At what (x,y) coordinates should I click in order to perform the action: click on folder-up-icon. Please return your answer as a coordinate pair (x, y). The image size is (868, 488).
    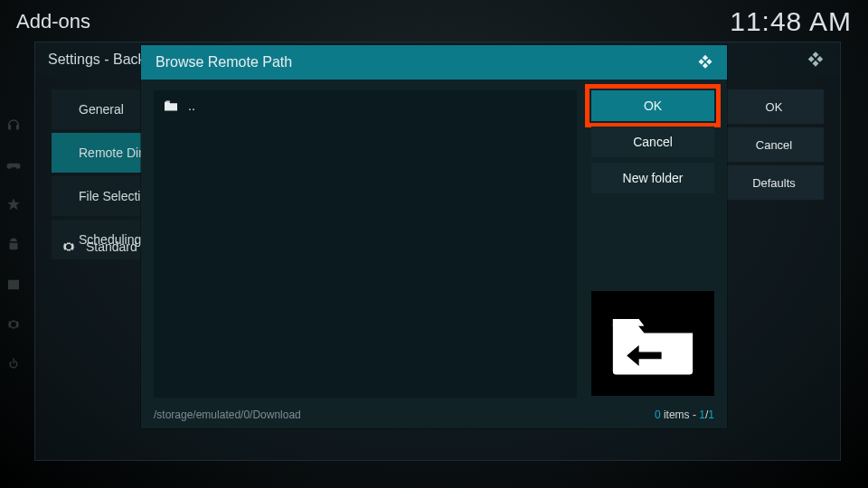
    Looking at the image, I should click on (171, 106).